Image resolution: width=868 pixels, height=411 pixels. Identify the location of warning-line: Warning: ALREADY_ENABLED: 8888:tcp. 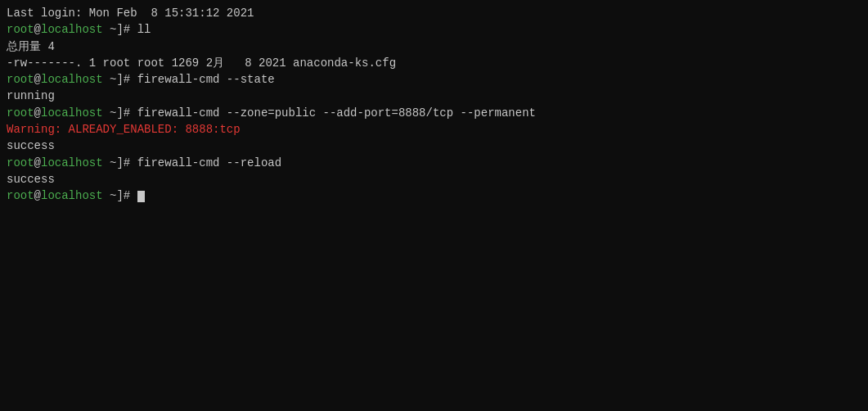
(434, 129).